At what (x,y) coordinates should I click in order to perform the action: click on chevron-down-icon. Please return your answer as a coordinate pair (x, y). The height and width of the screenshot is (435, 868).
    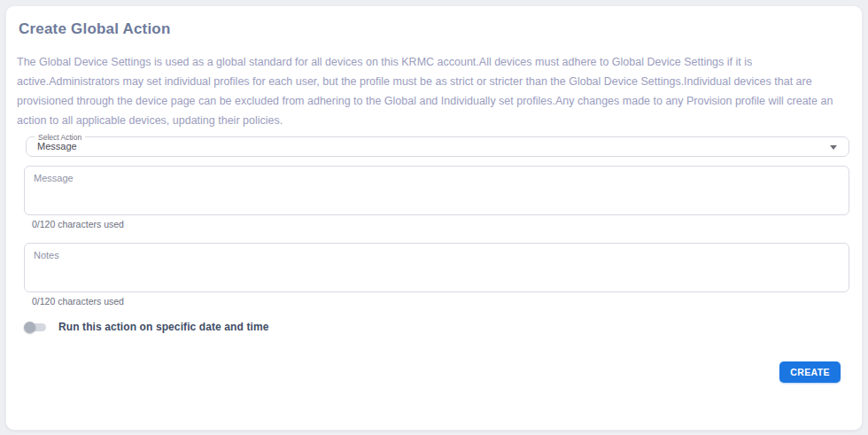
    Looking at the image, I should click on (833, 147).